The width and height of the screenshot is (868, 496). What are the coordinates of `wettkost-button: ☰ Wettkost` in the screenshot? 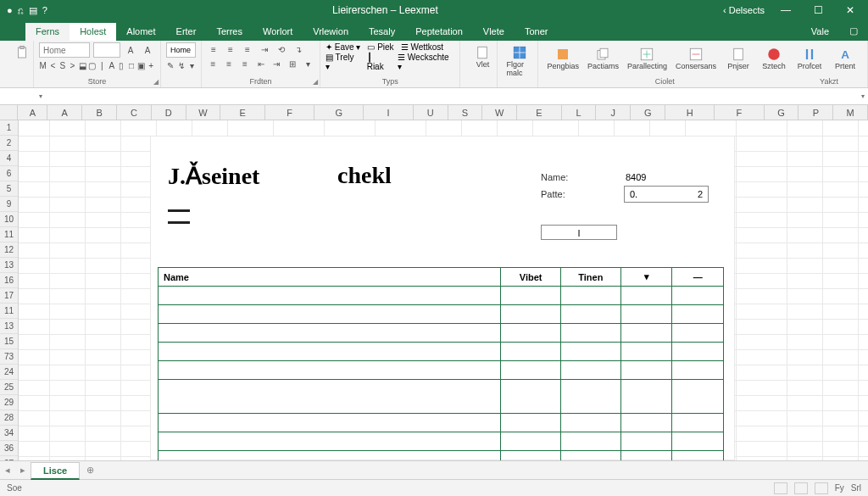 It's located at (422, 47).